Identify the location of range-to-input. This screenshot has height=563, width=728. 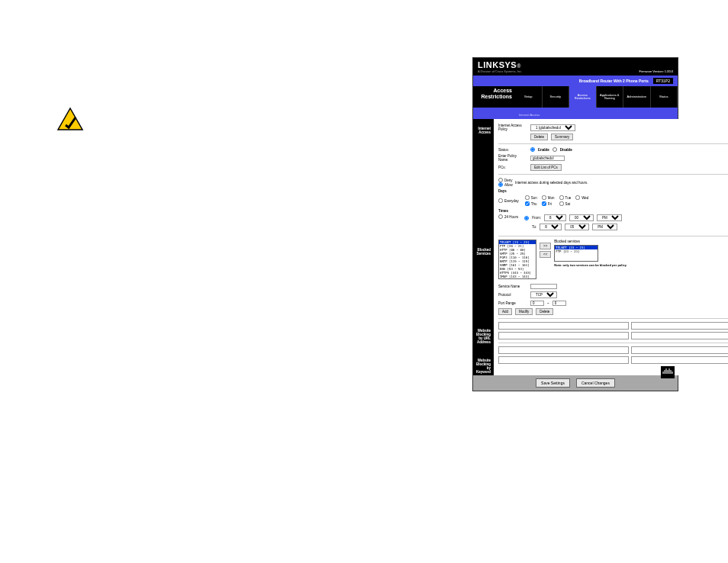
(559, 304).